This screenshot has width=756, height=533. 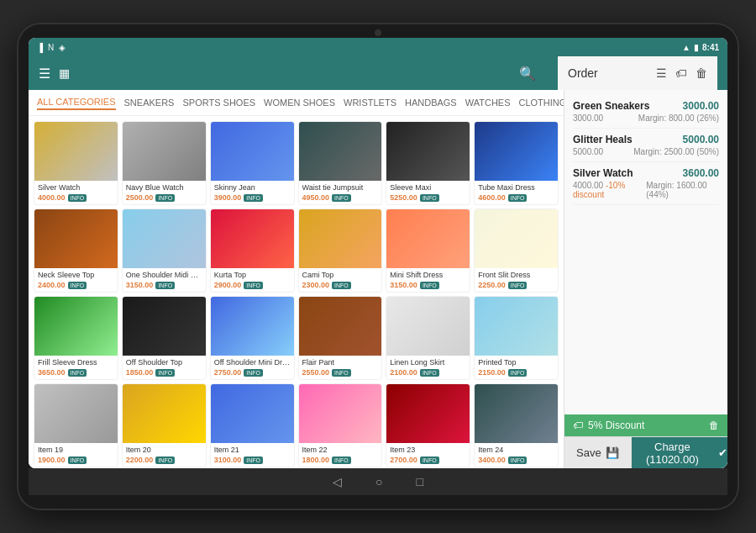 I want to click on product-card: Neck Sleeve Top 2400.00 INFO, so click(x=76, y=251).